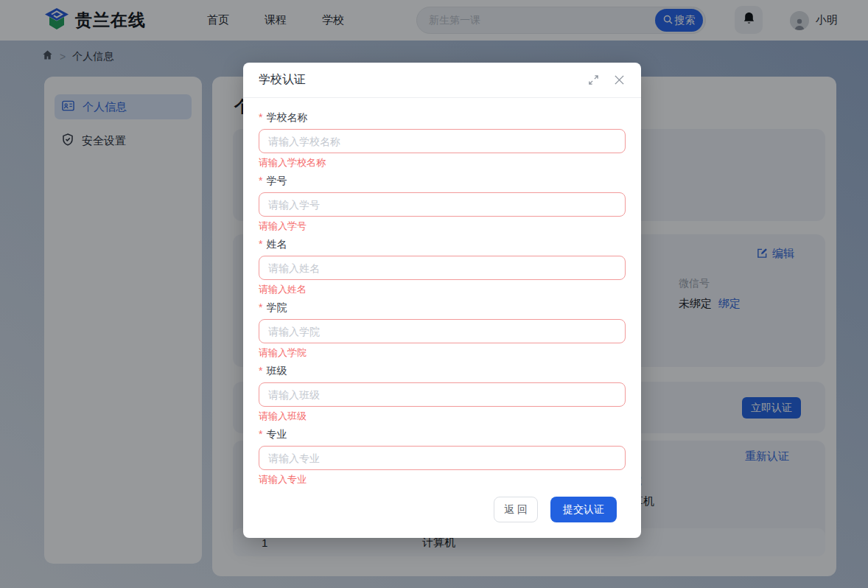  Describe the element at coordinates (442, 205) in the screenshot. I see `student-id-input` at that location.